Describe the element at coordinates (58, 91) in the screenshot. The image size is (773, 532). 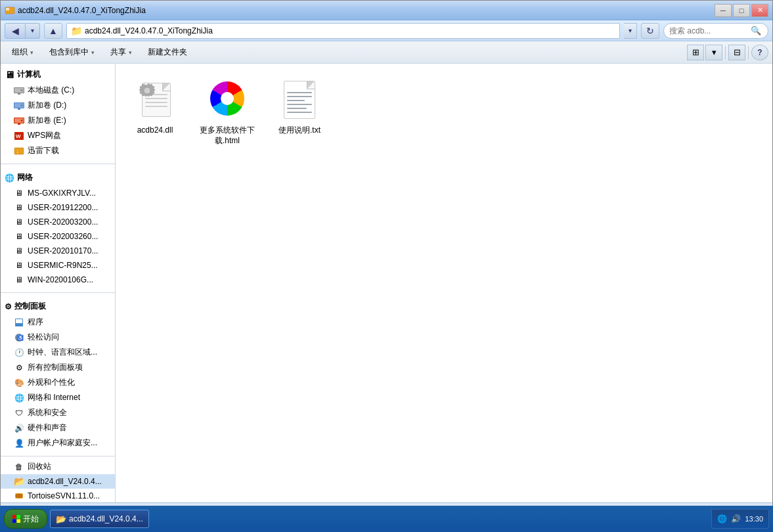
I see `sidebar-item-local-c: 本地磁盘 (C:)` at that location.